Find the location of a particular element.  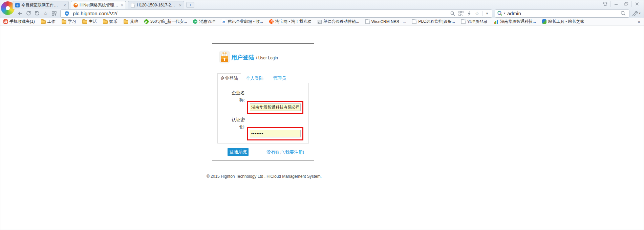

tools-dropdown-icon: ▼ is located at coordinates (640, 14).